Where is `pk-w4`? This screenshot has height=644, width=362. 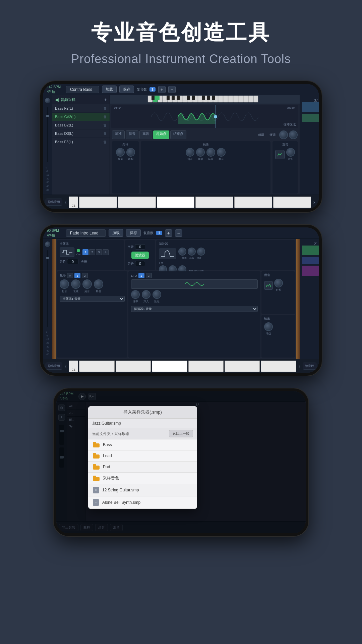 pk-w4 is located at coordinates (206, 366).